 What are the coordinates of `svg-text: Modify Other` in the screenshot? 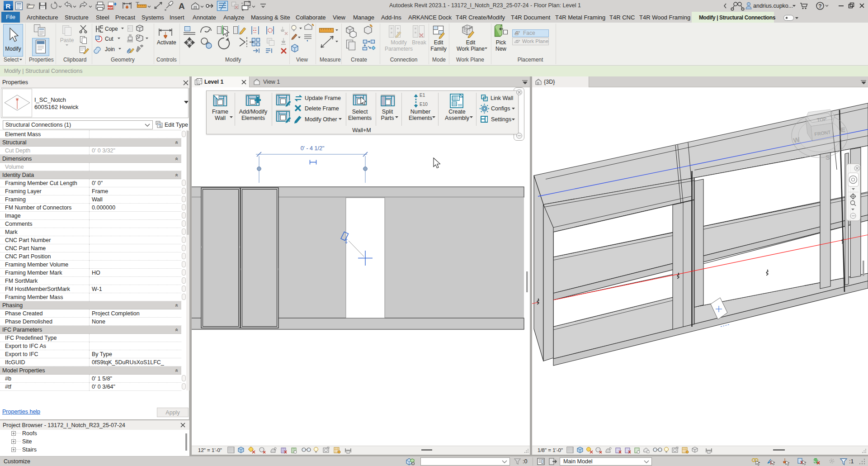 It's located at (321, 119).